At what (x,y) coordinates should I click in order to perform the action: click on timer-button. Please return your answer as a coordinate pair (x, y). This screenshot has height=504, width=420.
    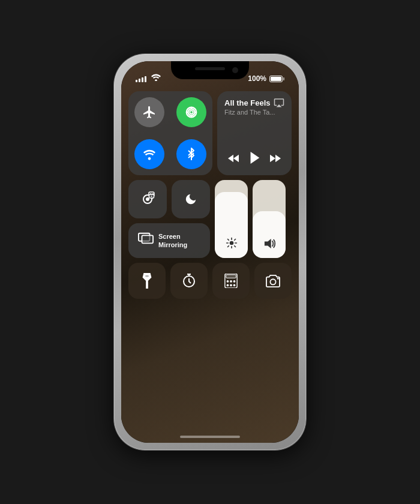
    Looking at the image, I should click on (189, 281).